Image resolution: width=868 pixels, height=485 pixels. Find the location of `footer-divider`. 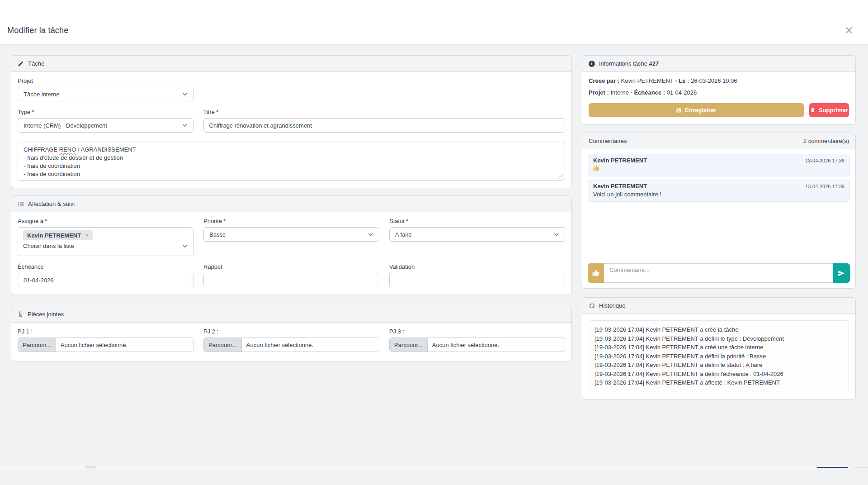

footer-divider is located at coordinates (434, 468).